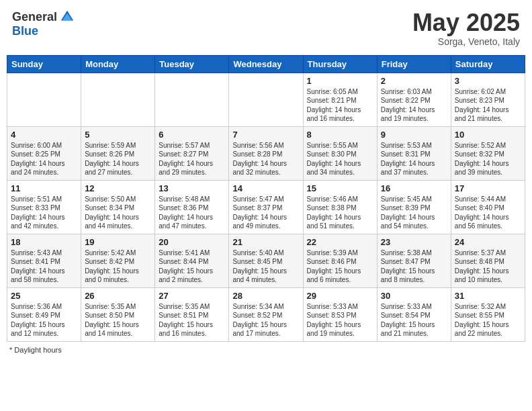  I want to click on calendar-cell: 25Sunrise: 5:36 AMSunset: 8:49 PMDayligh…, so click(44, 314).